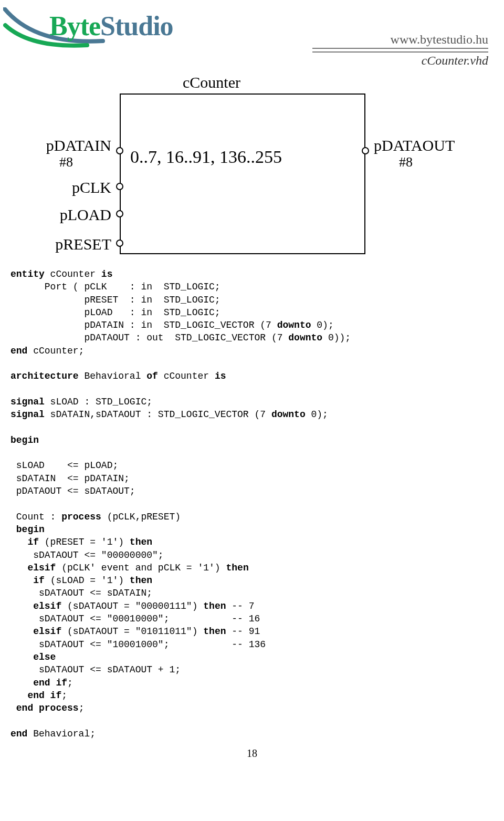 This screenshot has height=821, width=504. What do you see at coordinates (113, 376) in the screenshot?
I see `t: Behavioral` at bounding box center [113, 376].